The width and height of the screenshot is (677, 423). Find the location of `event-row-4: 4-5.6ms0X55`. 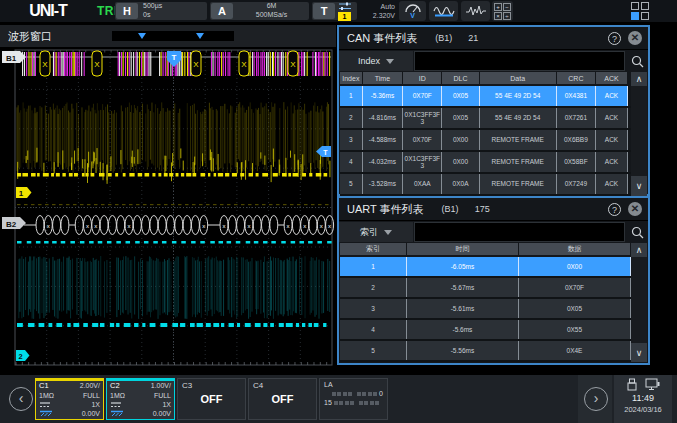

event-row-4: 4-5.6ms0X55 is located at coordinates (486, 330).